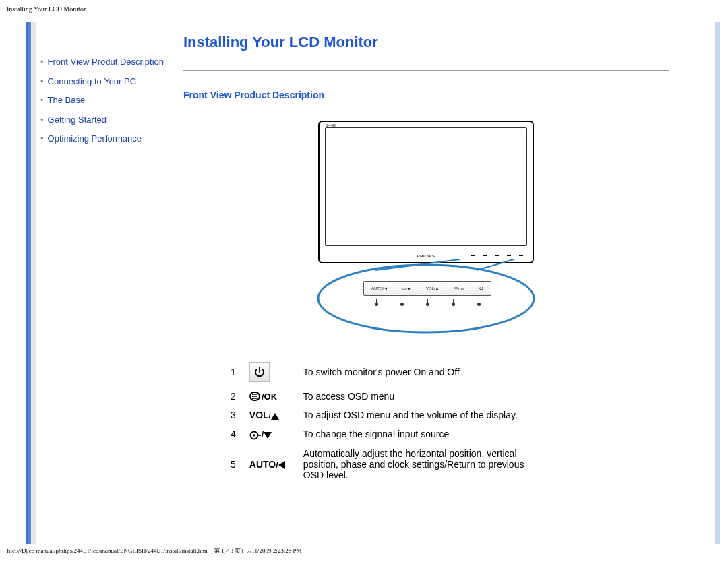  Describe the element at coordinates (111, 120) in the screenshot. I see `sidebar-item-getting-started: •Getting Started` at that location.